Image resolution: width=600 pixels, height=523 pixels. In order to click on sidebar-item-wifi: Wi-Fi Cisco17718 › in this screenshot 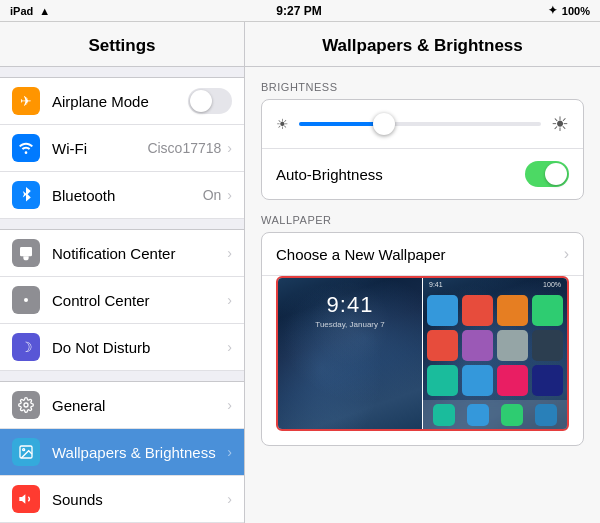, I will do `click(122, 148)`.